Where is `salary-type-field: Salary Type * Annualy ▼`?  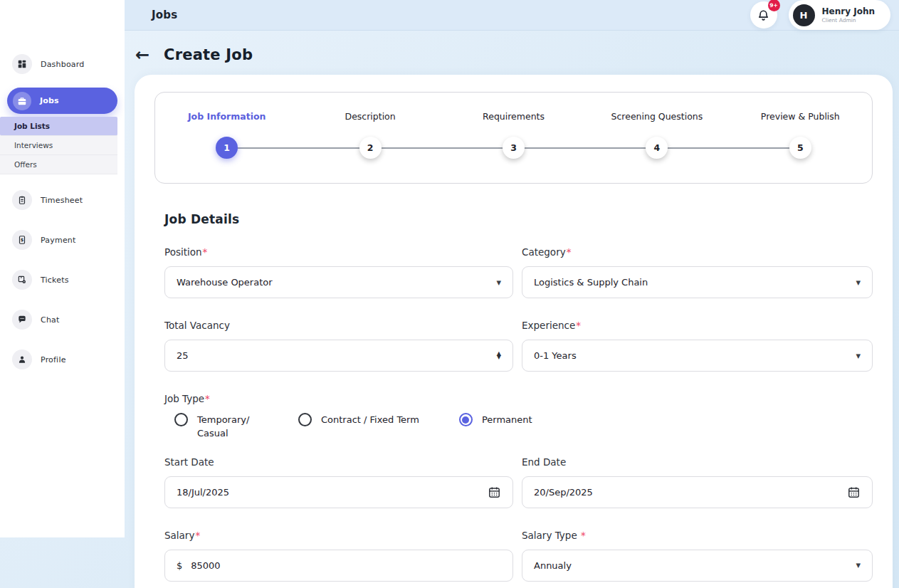
salary-type-field: Salary Type * Annualy ▼ is located at coordinates (698, 555).